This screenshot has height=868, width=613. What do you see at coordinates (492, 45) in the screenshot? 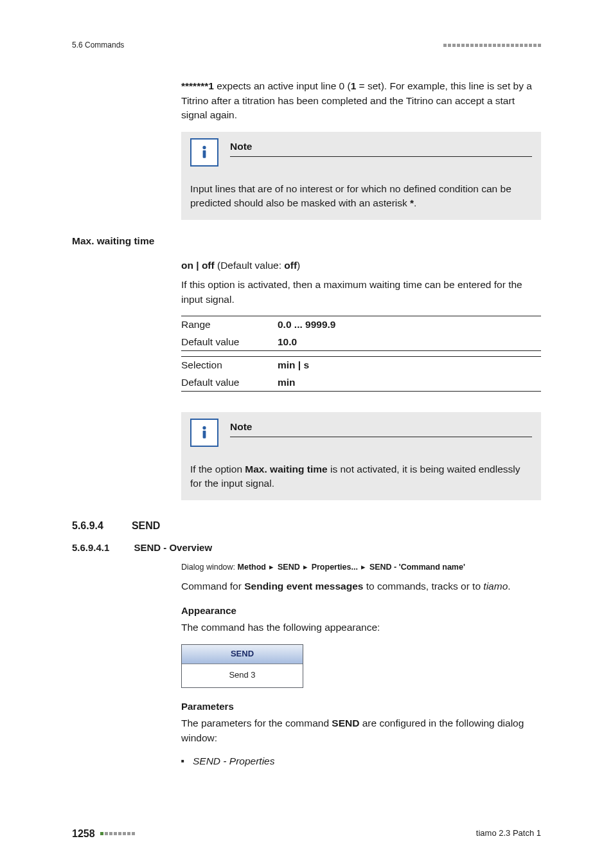
I see `header-ornament` at bounding box center [492, 45].